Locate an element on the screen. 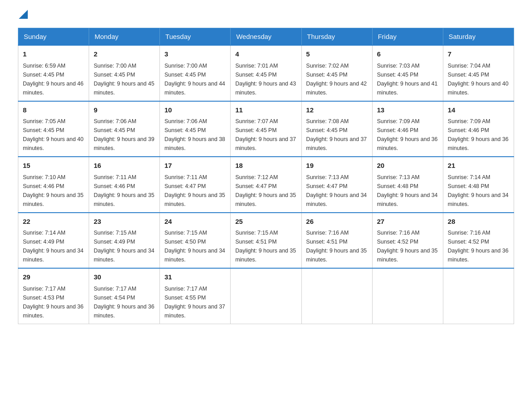 This screenshot has height=411, width=532. calendar-cell: 28 Sunrise: 7:16 AMSunset: 4:52 PMDaylig… is located at coordinates (478, 241).